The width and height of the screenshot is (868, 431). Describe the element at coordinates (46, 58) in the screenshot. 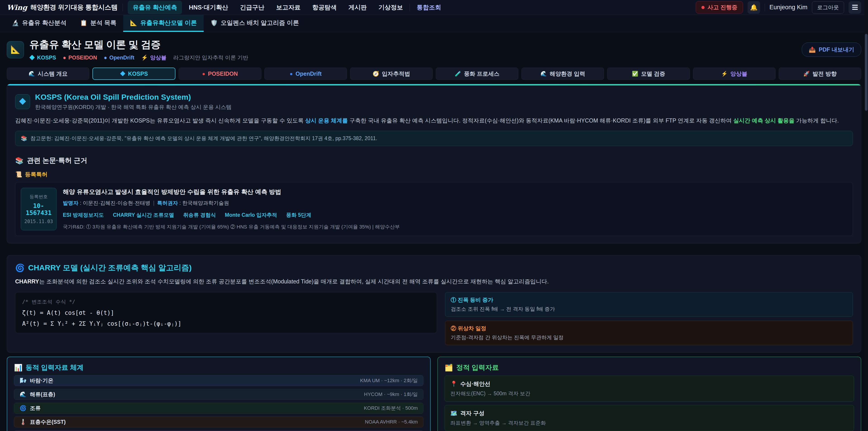

I see `badge-label: KOSPS` at that location.